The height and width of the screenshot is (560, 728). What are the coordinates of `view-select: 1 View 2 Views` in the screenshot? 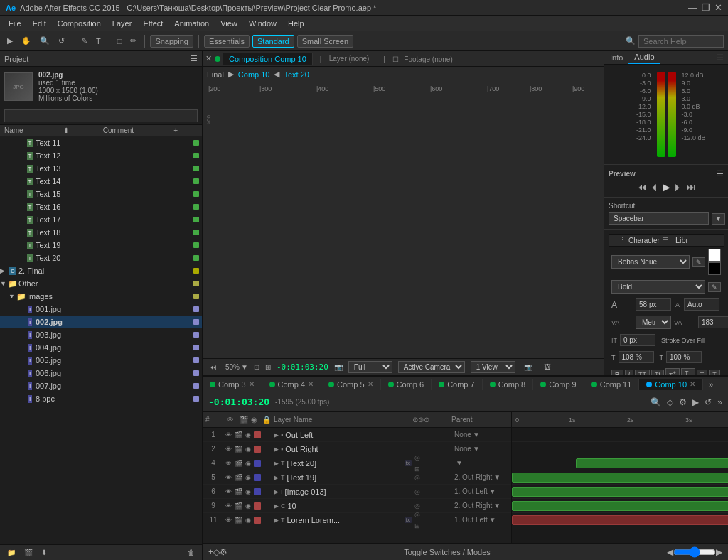 It's located at (493, 367).